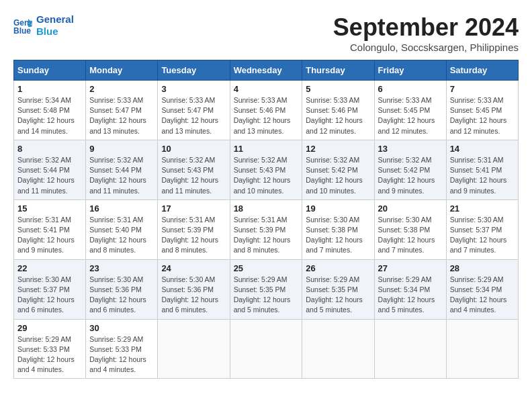  I want to click on day-number: 23, so click(122, 269).